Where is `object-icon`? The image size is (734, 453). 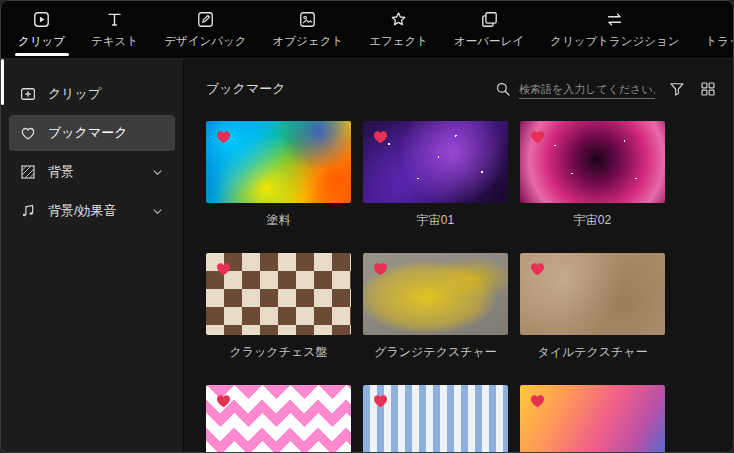 object-icon is located at coordinates (308, 20).